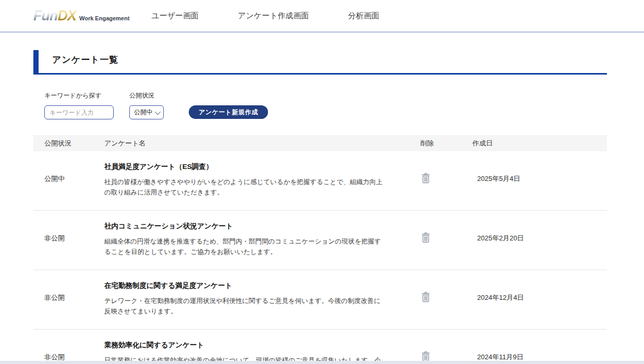 The width and height of the screenshot is (644, 364). What do you see at coordinates (244, 306) in the screenshot?
I see `row-survey-description: テレワーク・在宅勤務制度の運用状況や利便性に関するご意見を伺います。今後の制度改…` at bounding box center [244, 306].